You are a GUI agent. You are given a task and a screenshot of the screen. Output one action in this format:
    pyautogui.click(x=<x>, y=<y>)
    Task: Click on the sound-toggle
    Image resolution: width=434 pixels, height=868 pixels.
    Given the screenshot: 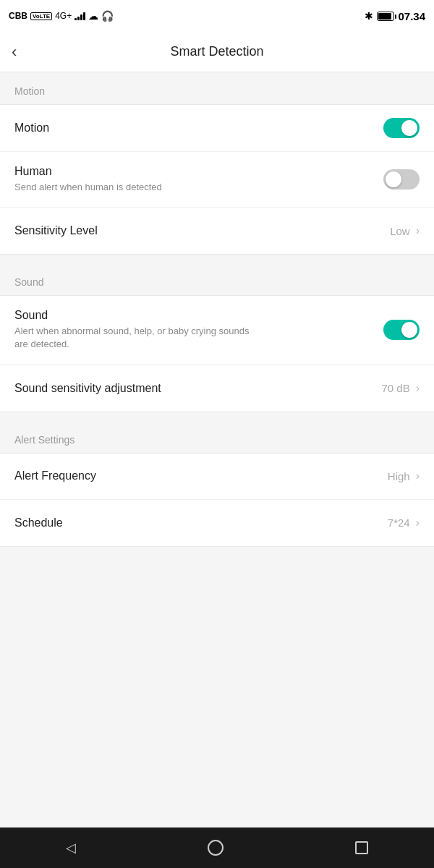 What is the action you would take?
    pyautogui.click(x=401, y=330)
    